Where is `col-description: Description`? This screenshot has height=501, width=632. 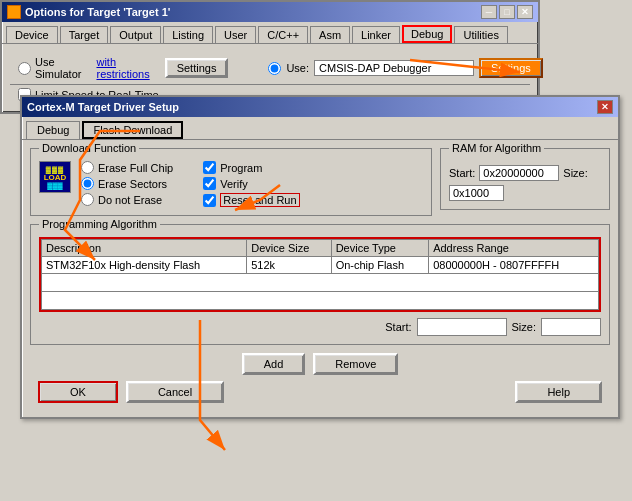 col-description: Description is located at coordinates (144, 248).